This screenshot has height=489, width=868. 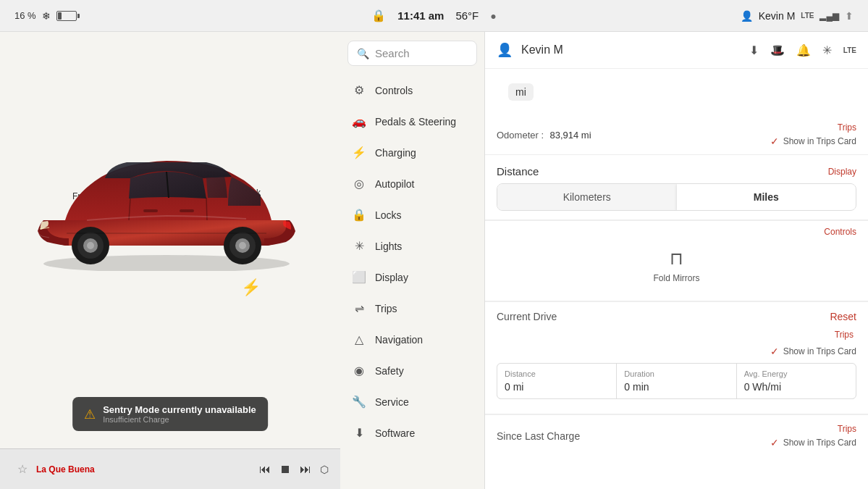 What do you see at coordinates (389, 371) in the screenshot?
I see `safety-label: Safety` at bounding box center [389, 371].